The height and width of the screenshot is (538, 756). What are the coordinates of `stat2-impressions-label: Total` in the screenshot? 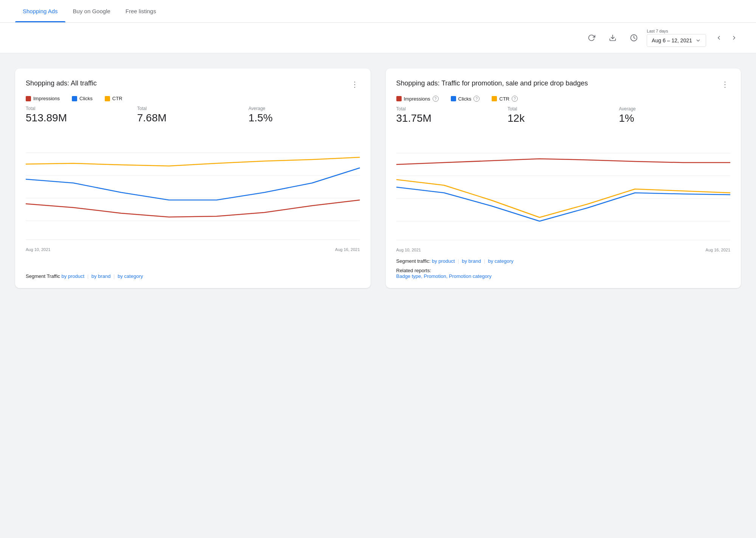 It's located at (452, 109).